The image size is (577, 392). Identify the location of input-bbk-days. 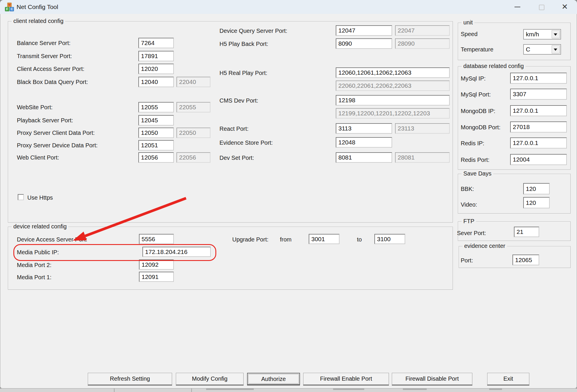
(537, 189).